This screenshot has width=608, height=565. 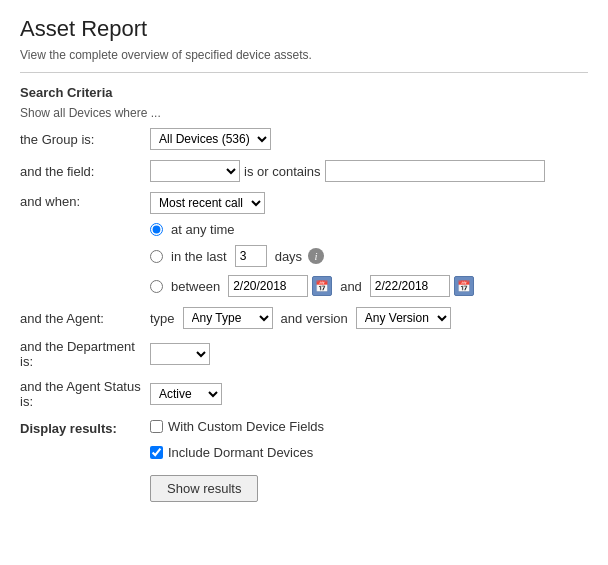 What do you see at coordinates (203, 230) in the screenshot?
I see `radio-any-time-label: at any time` at bounding box center [203, 230].